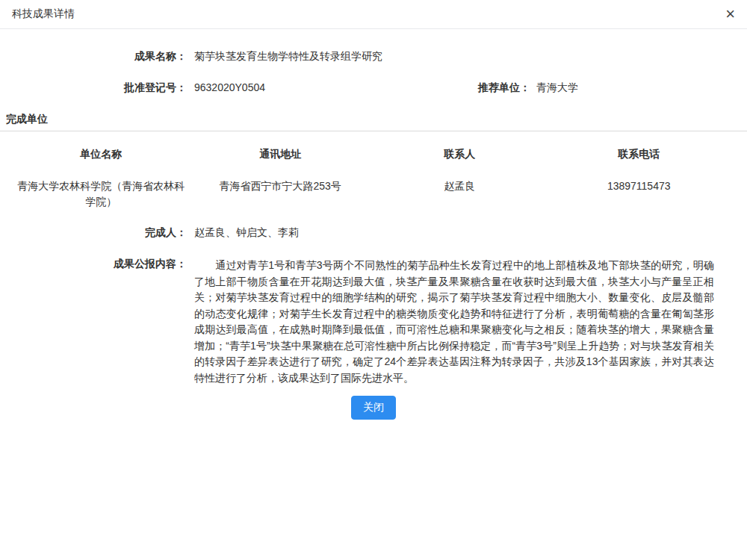 Image resolution: width=747 pixels, height=560 pixels. I want to click on units-table: 单位名称 通讯地址 联系人 联系电话 青海大学农林科学院（青海省农林科学院） 青…, so click(374, 179).